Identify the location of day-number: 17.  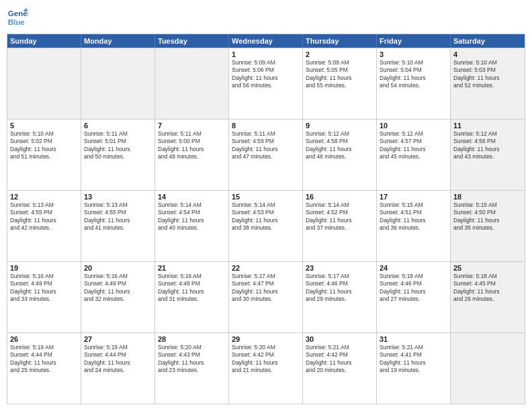
(414, 197).